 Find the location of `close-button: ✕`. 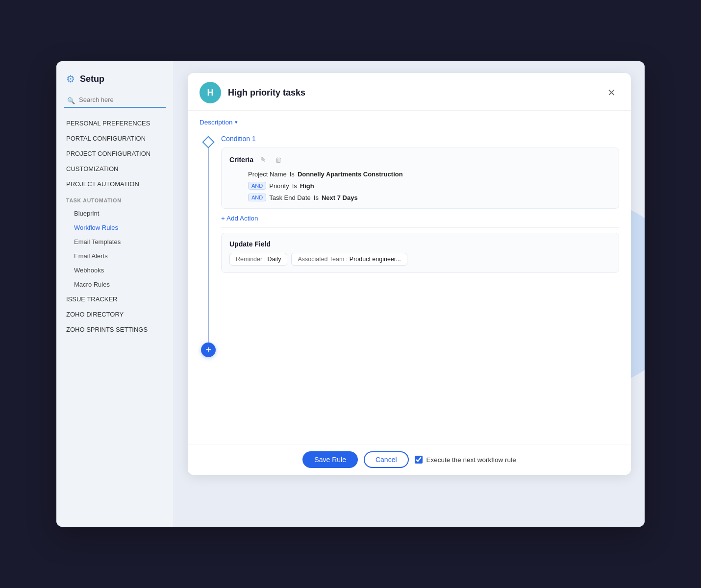

close-button: ✕ is located at coordinates (611, 93).